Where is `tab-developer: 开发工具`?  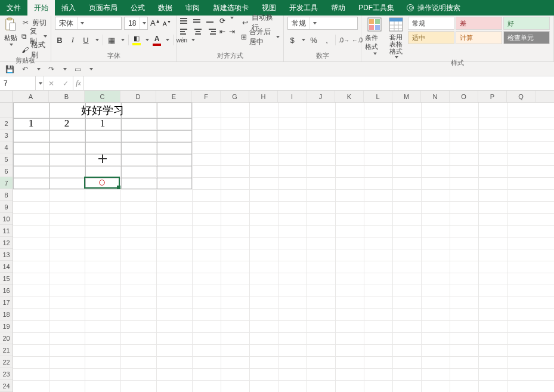 tab-developer: 开发工具 is located at coordinates (304, 8).